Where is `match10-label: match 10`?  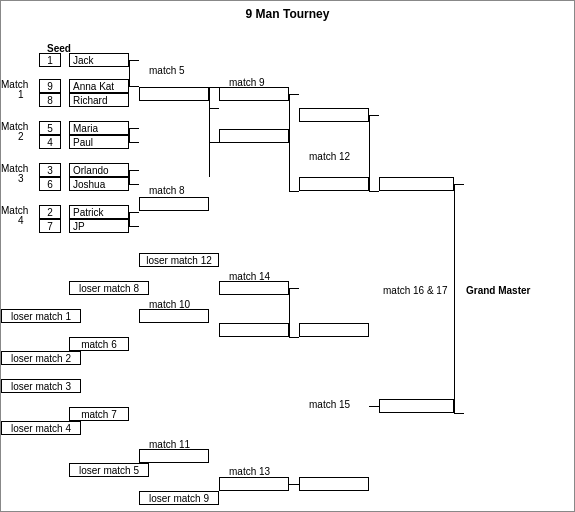 match10-label: match 10 is located at coordinates (170, 304).